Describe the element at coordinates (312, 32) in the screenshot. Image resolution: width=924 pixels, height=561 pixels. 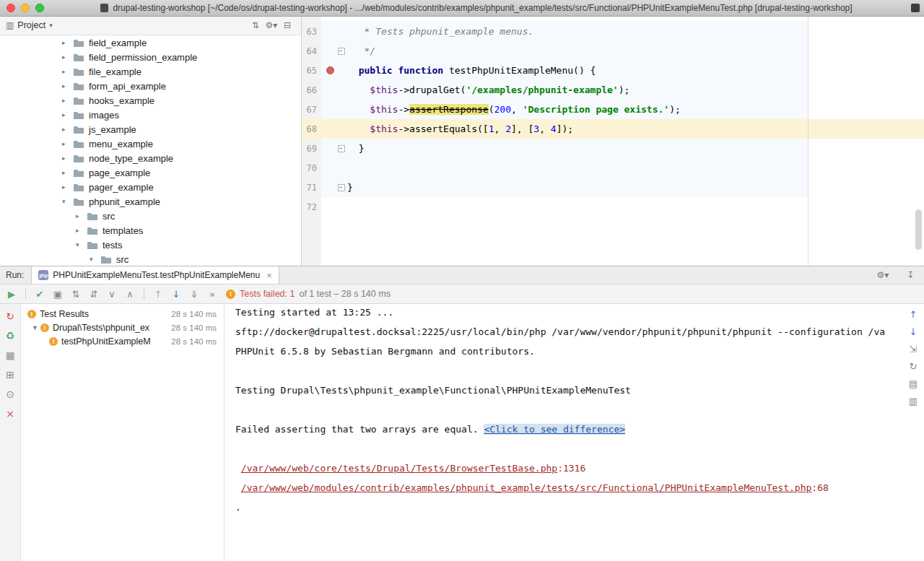
I see `line-number: 63` at that location.